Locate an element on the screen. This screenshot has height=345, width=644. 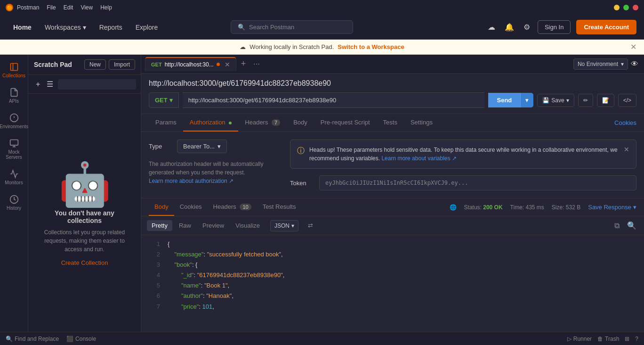
nav-explore: Explore is located at coordinates (147, 27).